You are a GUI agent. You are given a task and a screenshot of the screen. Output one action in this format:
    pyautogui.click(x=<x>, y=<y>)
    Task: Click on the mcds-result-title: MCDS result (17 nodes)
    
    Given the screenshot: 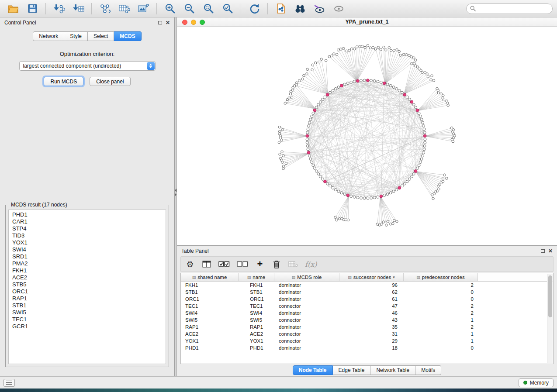 What is the action you would take?
    pyautogui.click(x=39, y=205)
    